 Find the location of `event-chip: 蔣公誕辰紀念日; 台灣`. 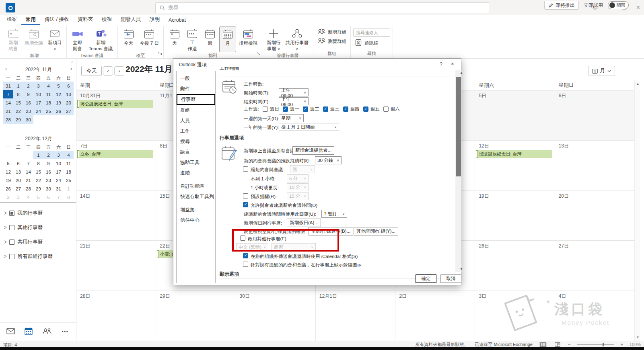

event-chip: 蔣公誕辰紀念日; 台灣 is located at coordinates (115, 104).